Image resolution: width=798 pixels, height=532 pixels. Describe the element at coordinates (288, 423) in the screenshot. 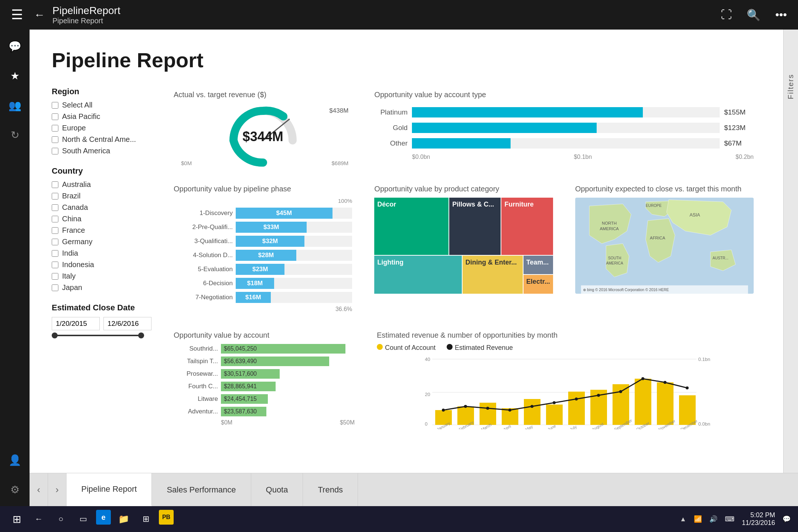

I see `account-axis: $0M $50M` at that location.